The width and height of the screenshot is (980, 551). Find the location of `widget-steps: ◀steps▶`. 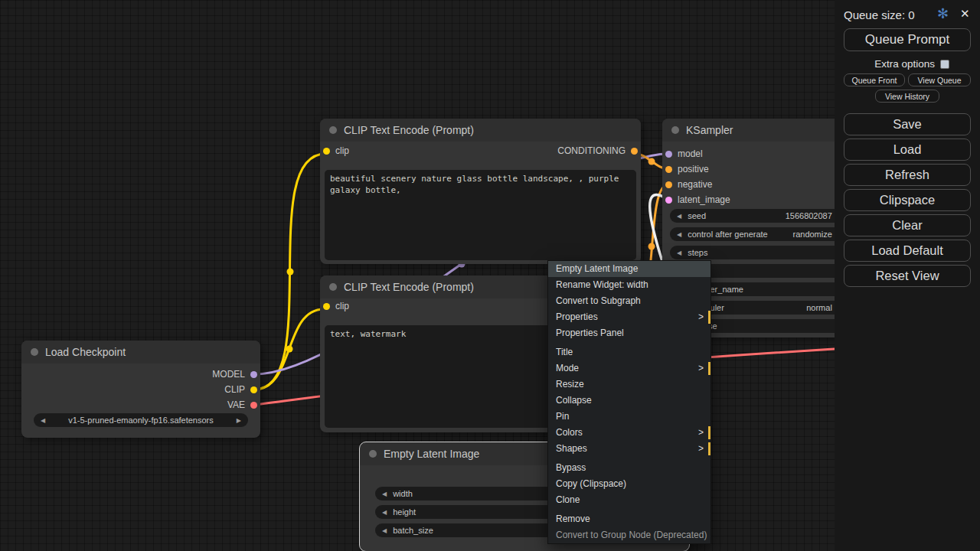

widget-steps: ◀steps▶ is located at coordinates (760, 253).